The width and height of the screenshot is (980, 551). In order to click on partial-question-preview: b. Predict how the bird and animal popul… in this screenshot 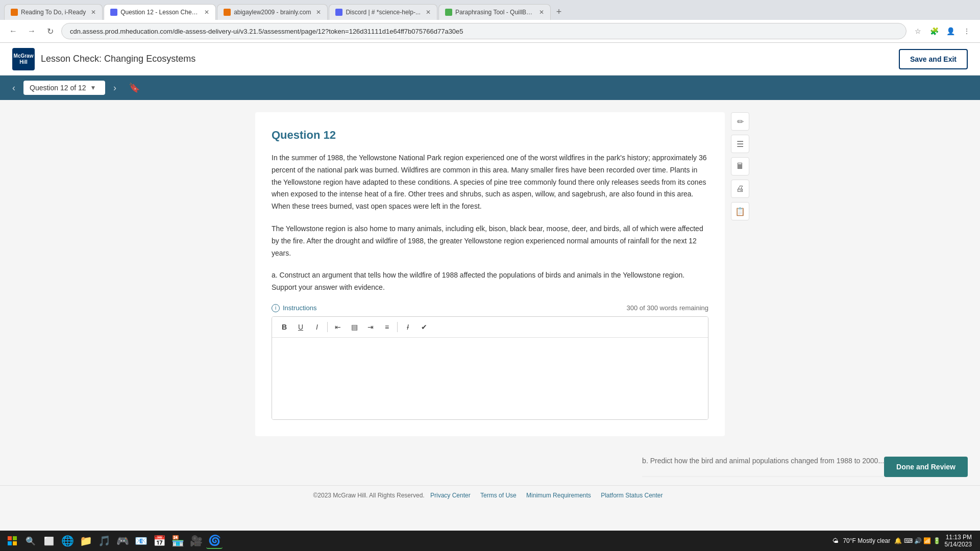, I will do `click(763, 467)`.